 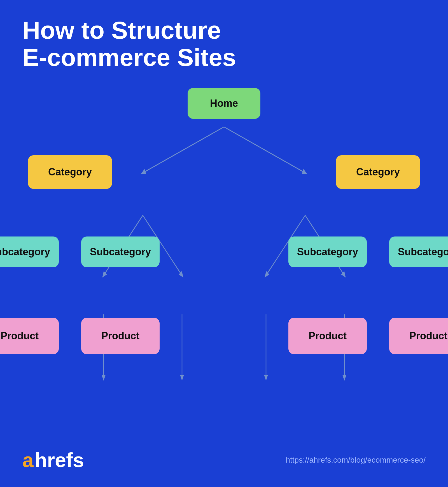 What do you see at coordinates (419, 336) in the screenshot?
I see `node-product-4: Product` at bounding box center [419, 336].